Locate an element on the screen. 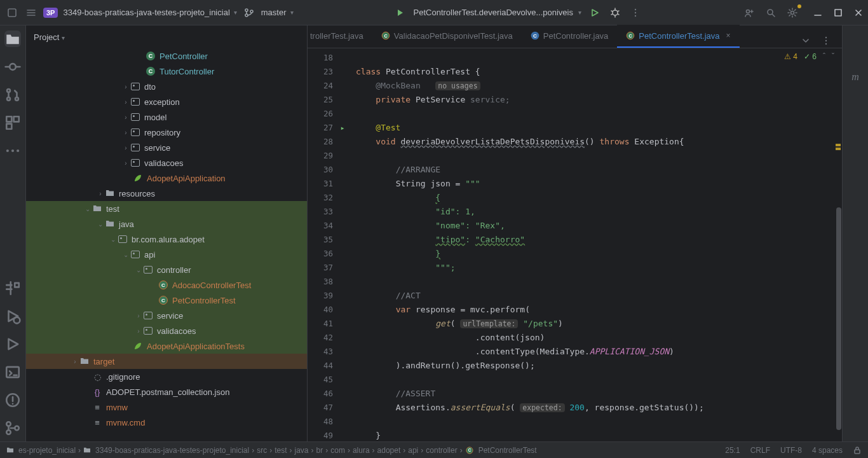 The image size is (868, 458). tree-item: ≡mvnw.cmd is located at coordinates (166, 422).